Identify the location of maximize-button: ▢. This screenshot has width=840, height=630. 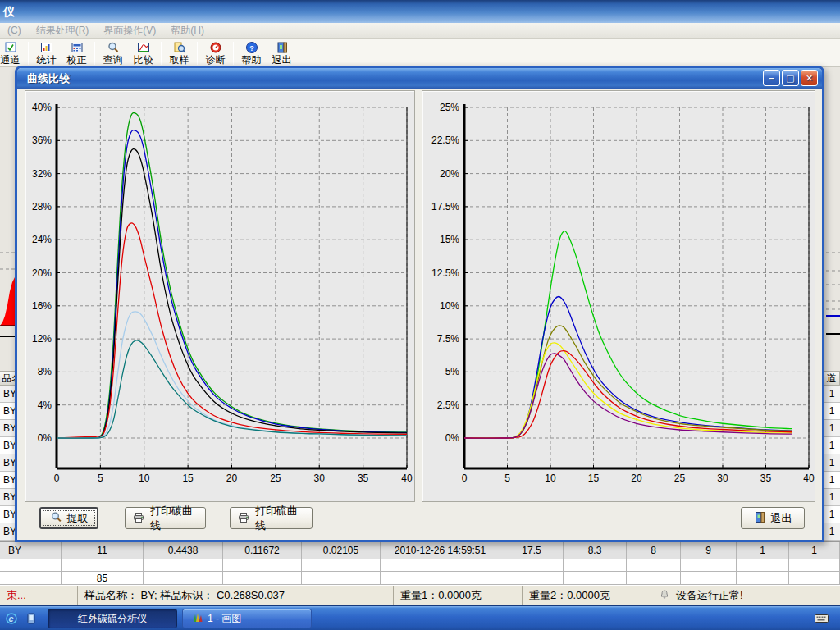
(791, 78).